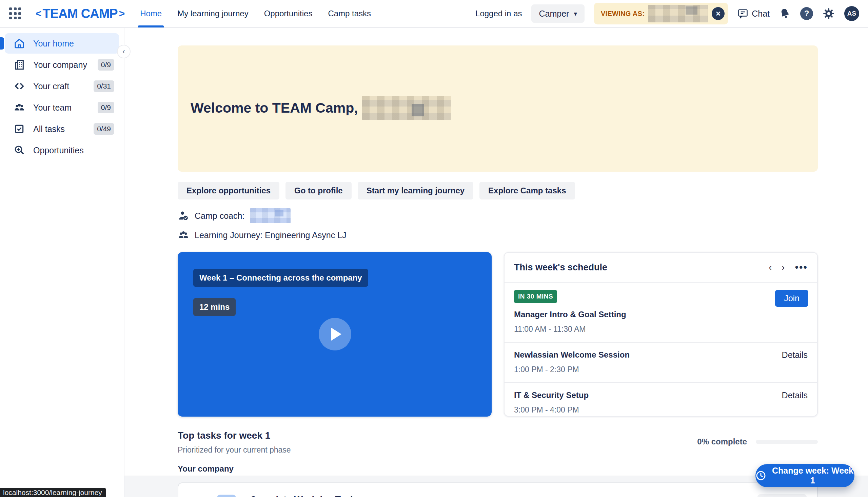 The image size is (868, 497). Describe the element at coordinates (289, 14) in the screenshot. I see `nav-item-opportunities: Opportunities` at that location.